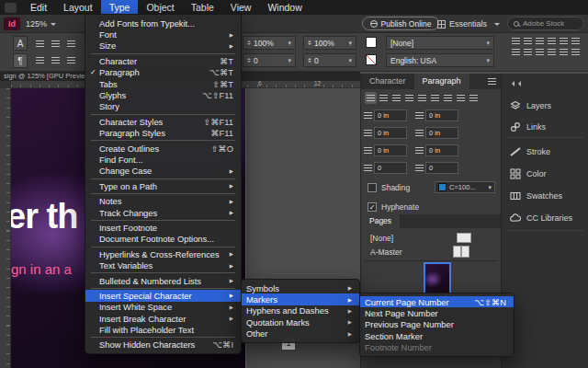  I want to click on language-dropdown: English: USA, so click(440, 61).